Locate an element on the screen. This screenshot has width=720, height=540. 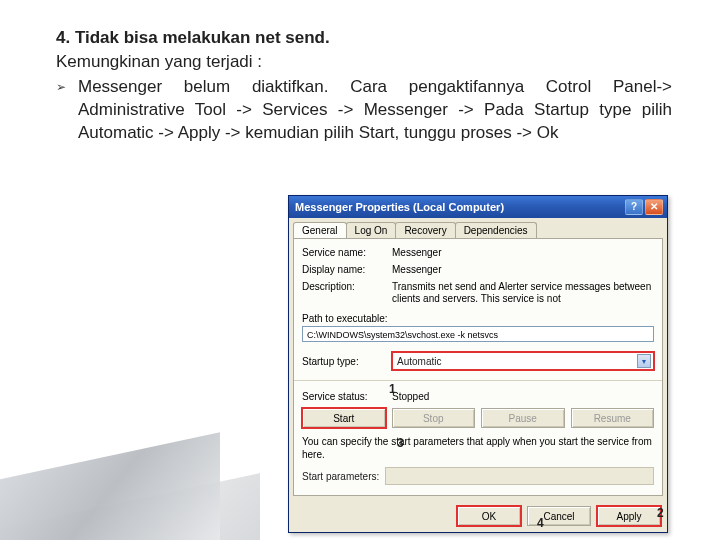
value-service-name: Messenger is located at coordinates (523, 252).